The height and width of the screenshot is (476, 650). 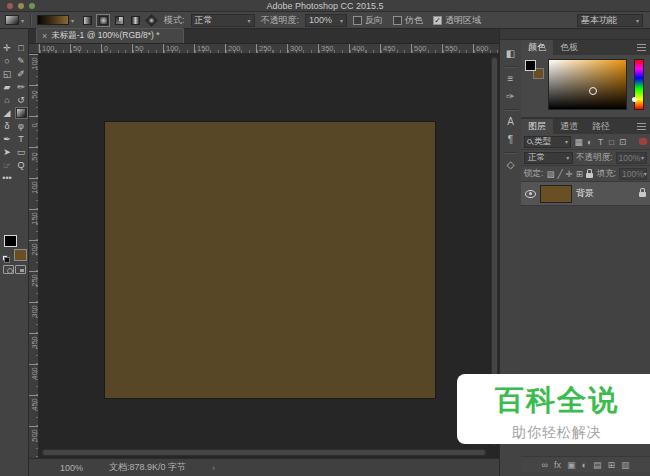 I want to click on hue-slider, so click(x=639, y=84).